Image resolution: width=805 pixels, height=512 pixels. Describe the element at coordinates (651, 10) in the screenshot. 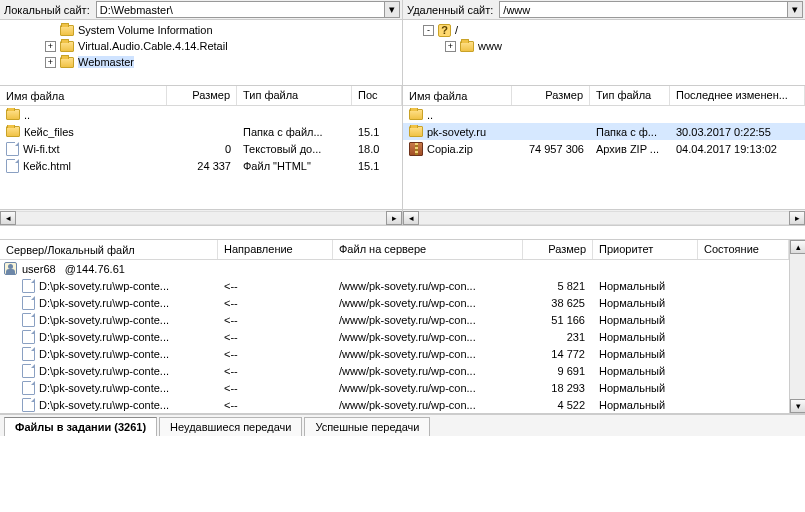

I see `remote-path-input: /www ▾` at that location.